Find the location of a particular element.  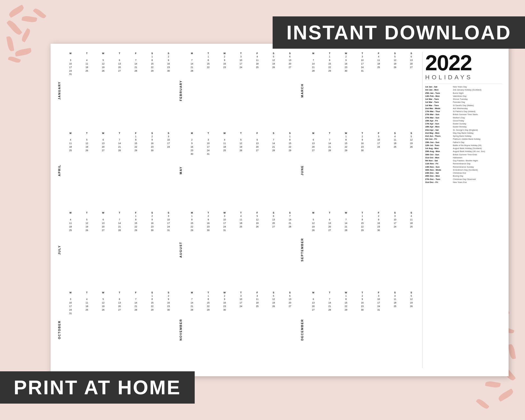

day-header: F is located at coordinates (257, 293).